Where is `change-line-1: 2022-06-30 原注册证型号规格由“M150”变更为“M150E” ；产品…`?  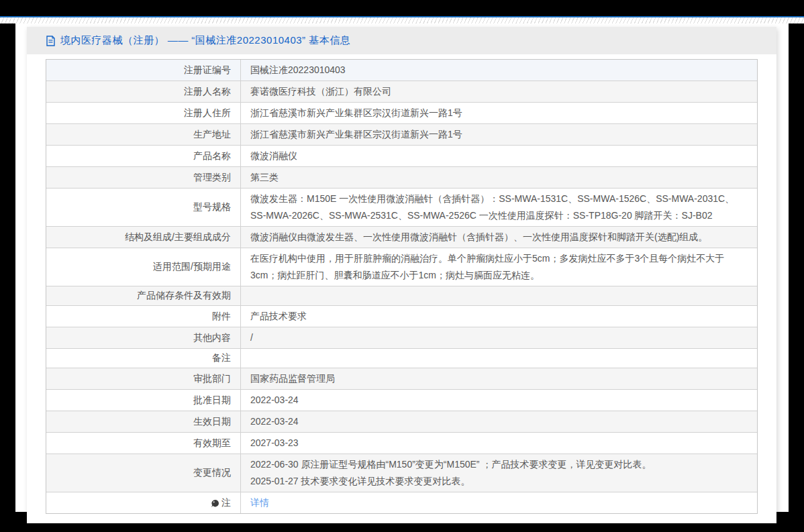 change-line-1: 2022-06-30 原注册证型号规格由“M150”变更为“M150E” ；产品… is located at coordinates (499, 464).